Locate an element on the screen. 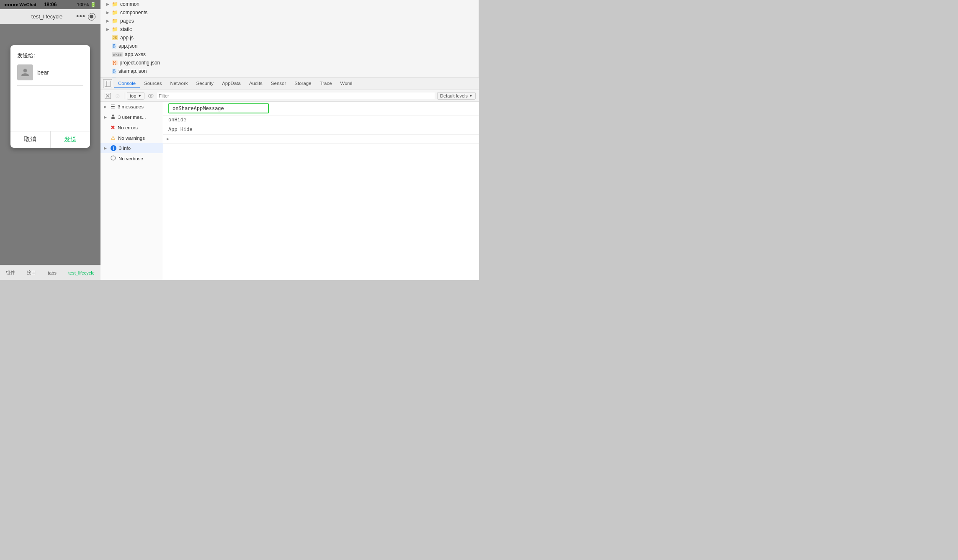 Image resolution: width=958 pixels, height=560 pixels. clear-icon is located at coordinates (108, 96).